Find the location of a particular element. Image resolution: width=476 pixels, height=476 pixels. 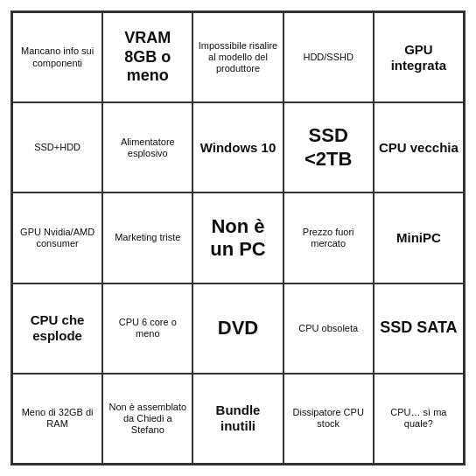

cell-r2c0: GPU Nvidia/AMD consumer is located at coordinates (58, 238).